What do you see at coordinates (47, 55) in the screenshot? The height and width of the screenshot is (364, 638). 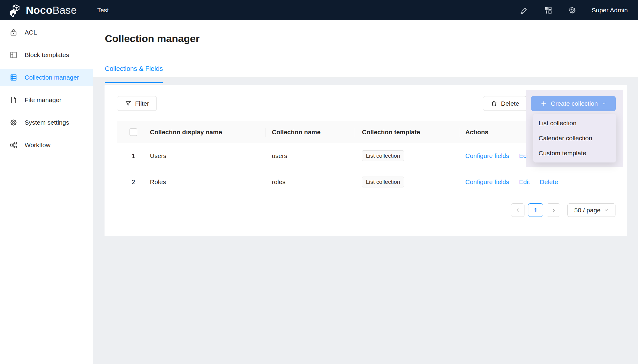 I see `sidebar-item-label: Block templates` at bounding box center [47, 55].